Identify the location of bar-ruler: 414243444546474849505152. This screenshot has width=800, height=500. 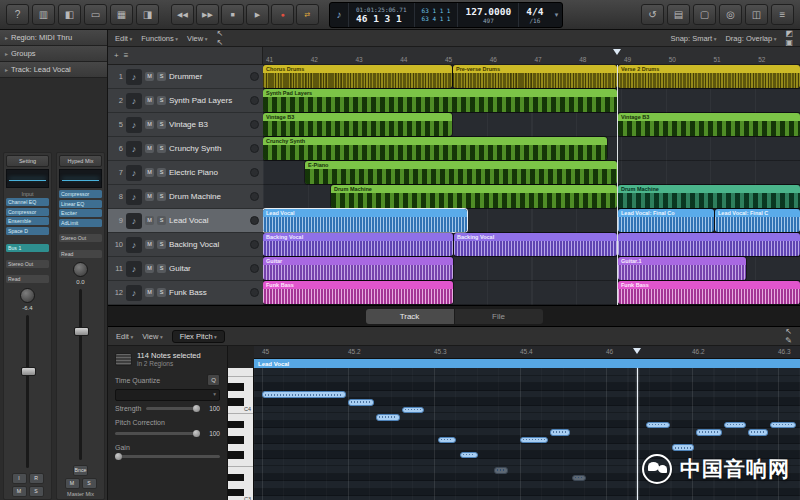
(532, 56).